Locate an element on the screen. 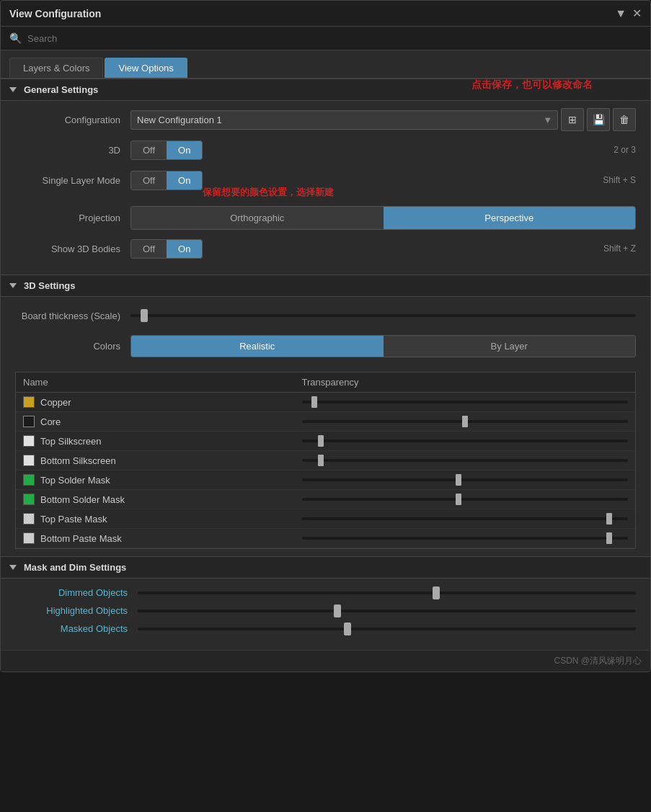  top-silkscreen-color-swatch is located at coordinates (29, 441).